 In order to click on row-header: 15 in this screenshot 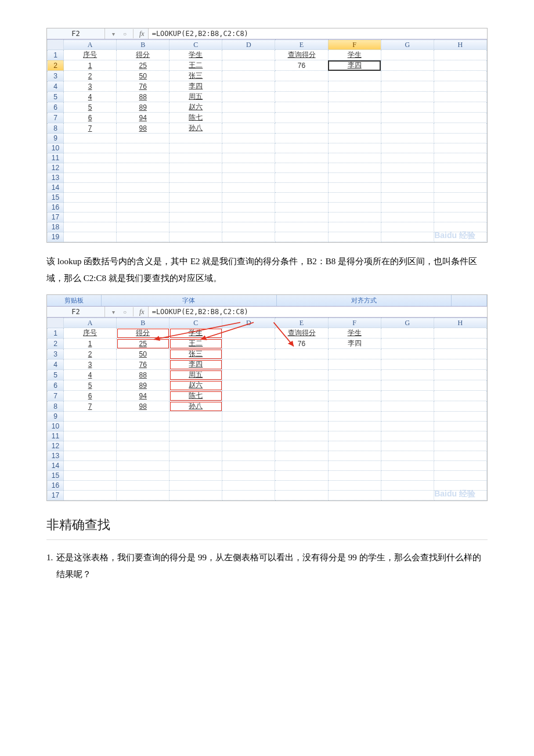, I will do `click(56, 476)`.